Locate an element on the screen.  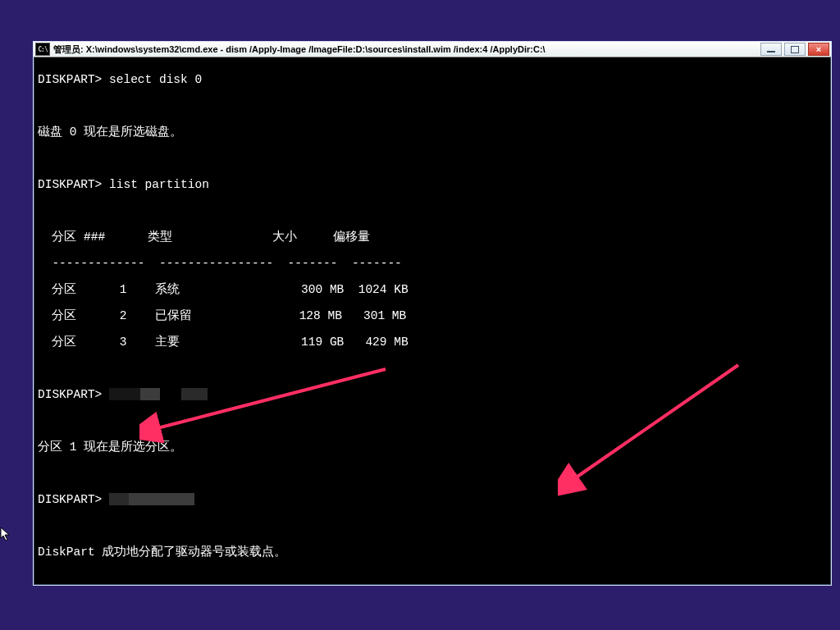
msg-part1-selected: 分区 1 现在是所选分区。 is located at coordinates (432, 447).